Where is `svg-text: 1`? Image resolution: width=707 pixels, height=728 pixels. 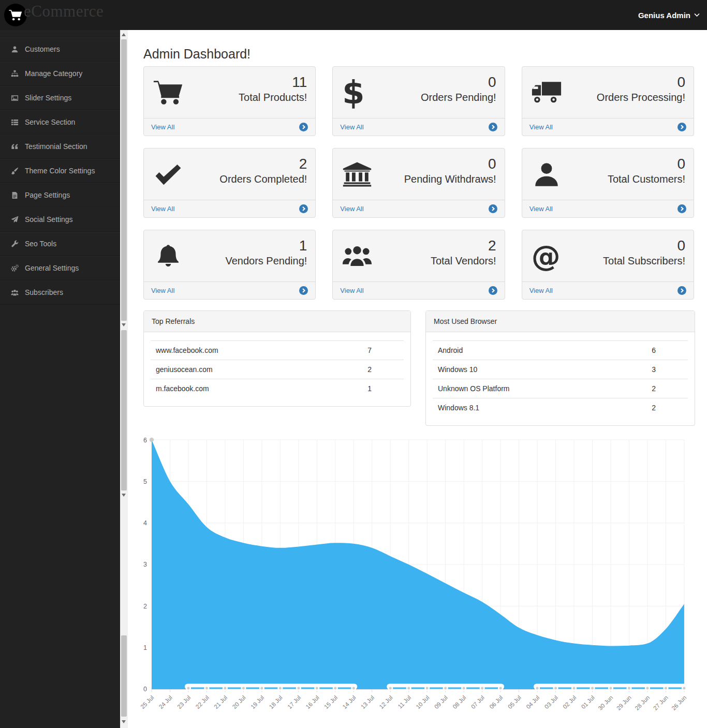
svg-text: 1 is located at coordinates (145, 648).